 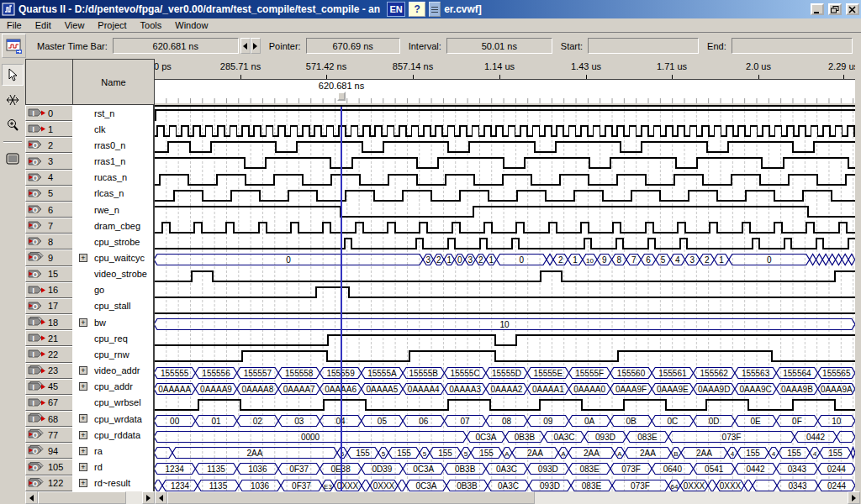 What do you see at coordinates (113, 467) in the screenshot?
I see `signal-name-rd: +rd` at bounding box center [113, 467].